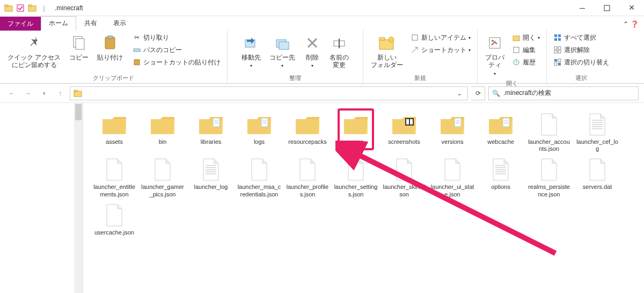 This screenshot has height=293, width=644. Describe the element at coordinates (259, 133) in the screenshot. I see `folder-item: logs` at that location.